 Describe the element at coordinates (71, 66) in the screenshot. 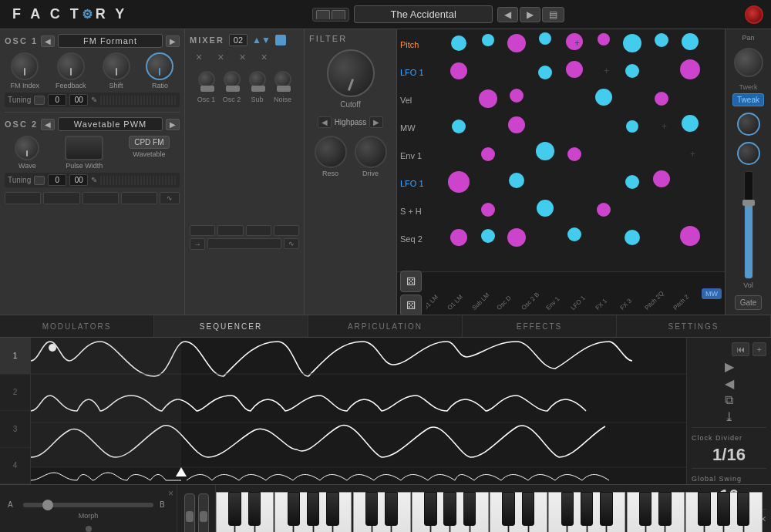

I see `feedback-knob` at that location.